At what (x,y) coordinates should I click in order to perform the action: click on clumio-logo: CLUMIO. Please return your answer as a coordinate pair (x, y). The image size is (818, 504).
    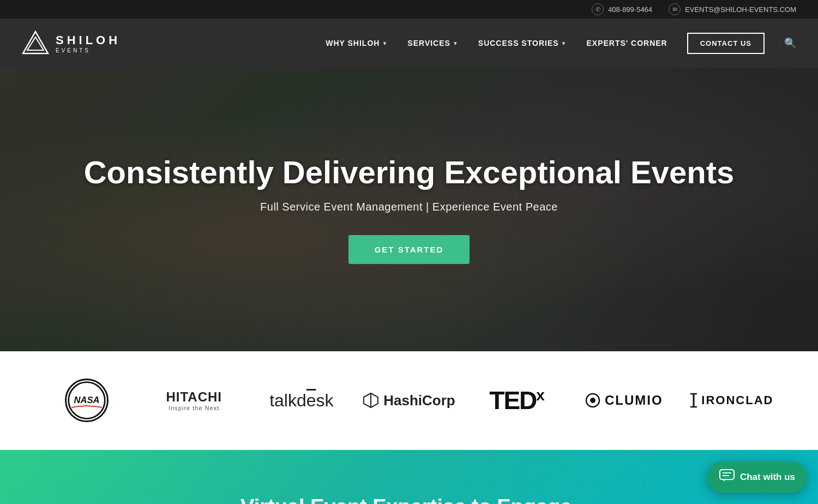
    Looking at the image, I should click on (624, 400).